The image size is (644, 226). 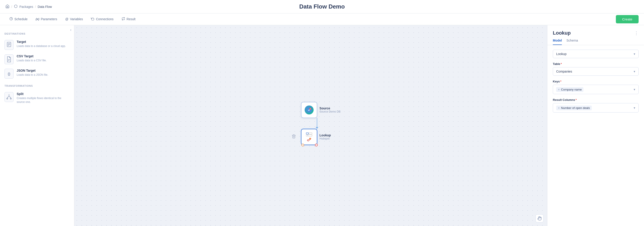 What do you see at coordinates (43, 56) in the screenshot?
I see `csv-target-name: CSV Target` at bounding box center [43, 56].